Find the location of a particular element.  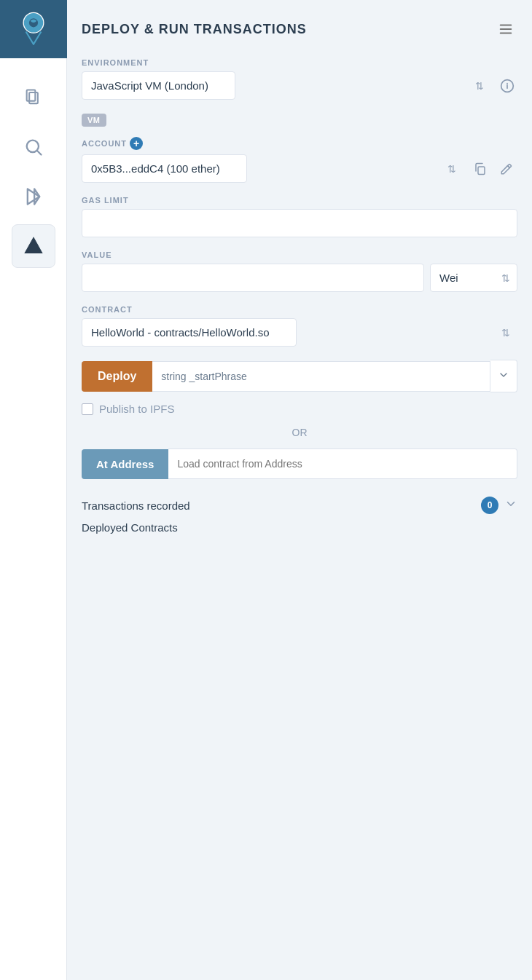

contract-select-arrow-icon: ⇅ is located at coordinates (506, 333).